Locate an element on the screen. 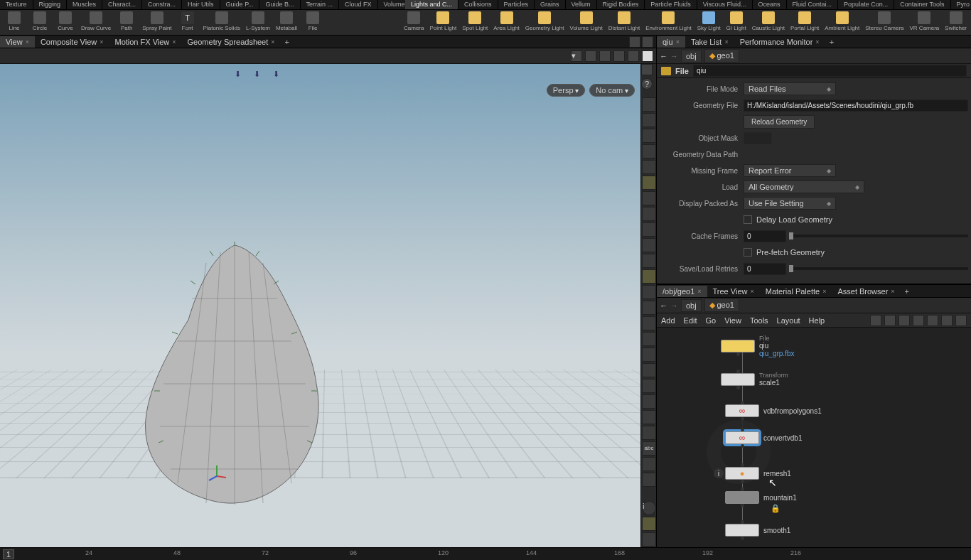 The image size is (971, 560). shelf-tab: Grains is located at coordinates (550, 4).